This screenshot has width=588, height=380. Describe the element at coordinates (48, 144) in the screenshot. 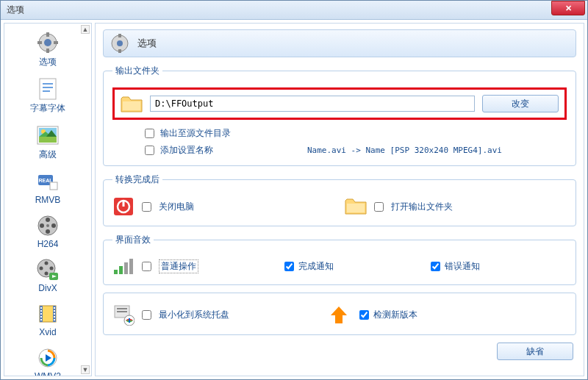

I see `sidebar-item-advanced: 高级` at that location.